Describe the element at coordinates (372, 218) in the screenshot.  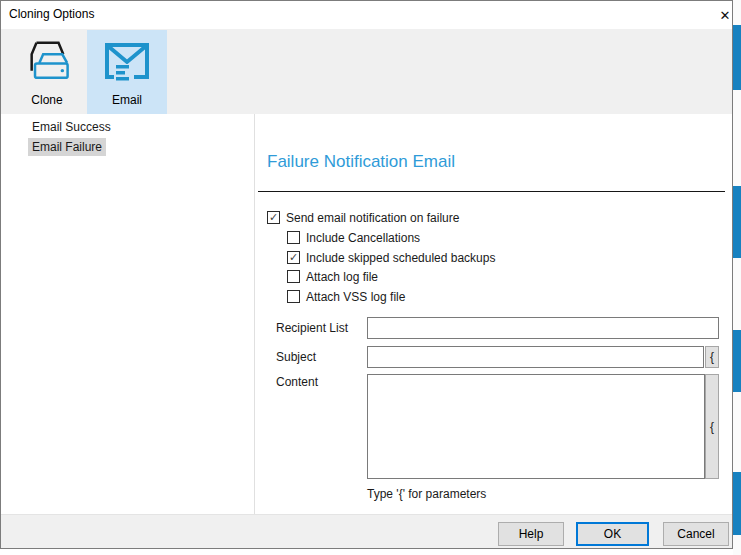
I see `checkbox-label: Send email notification on failure` at that location.